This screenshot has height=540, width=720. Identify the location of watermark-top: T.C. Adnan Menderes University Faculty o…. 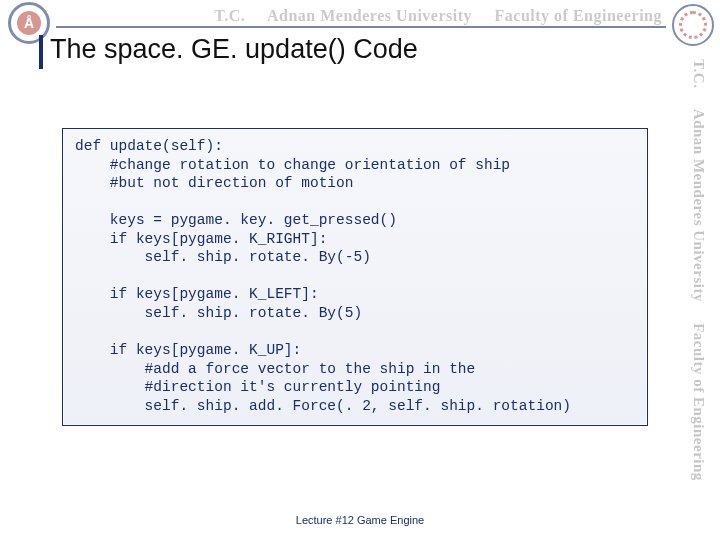
(360, 16).